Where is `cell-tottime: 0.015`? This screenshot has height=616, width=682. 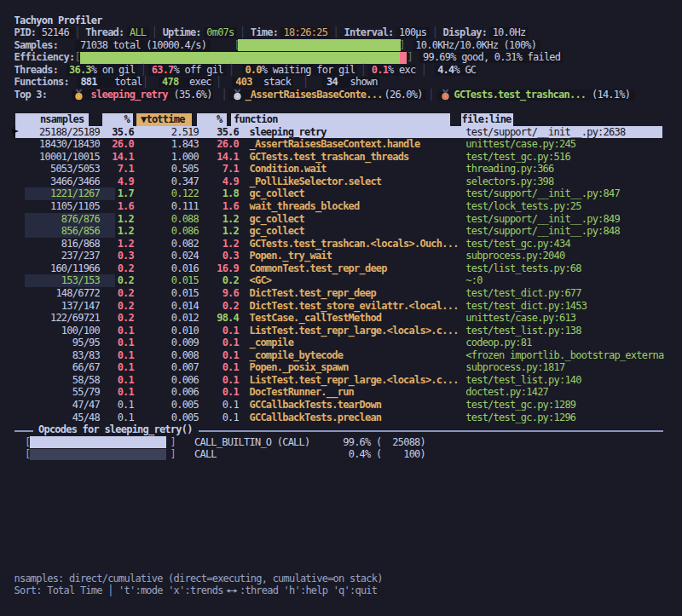
cell-tottime: 0.015 is located at coordinates (185, 293).